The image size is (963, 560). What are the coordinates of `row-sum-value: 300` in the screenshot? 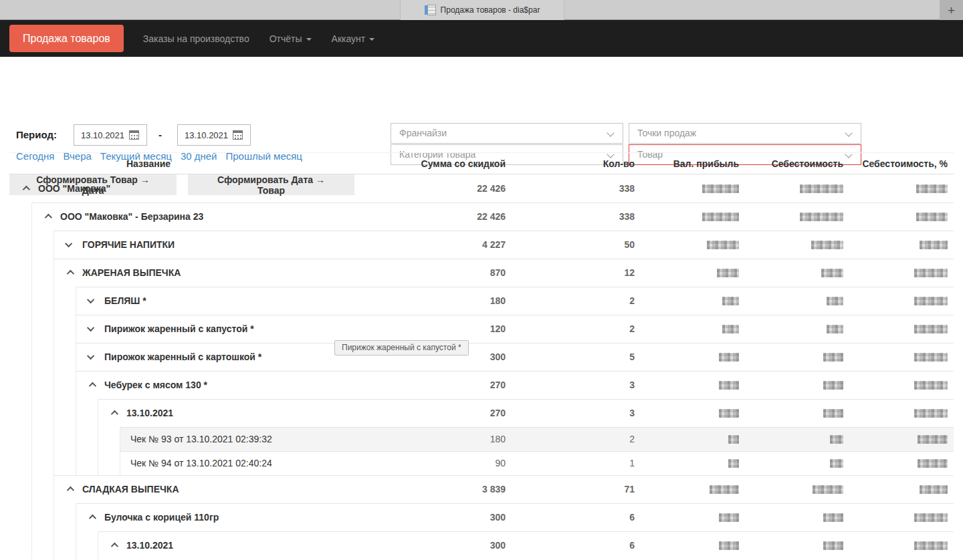 It's located at (445, 517).